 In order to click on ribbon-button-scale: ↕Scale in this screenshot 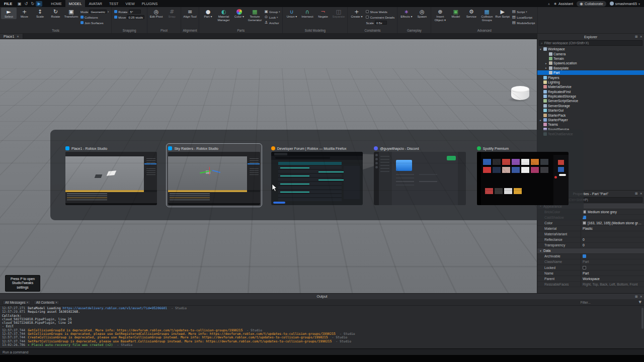, I will do `click(40, 13)`.